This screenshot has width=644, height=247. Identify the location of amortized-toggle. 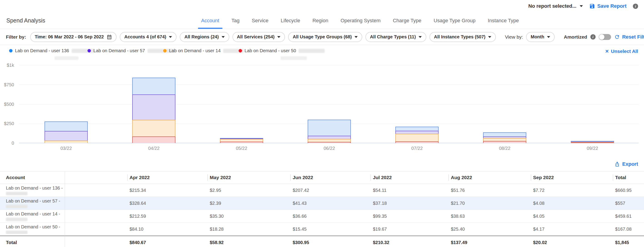
(605, 37).